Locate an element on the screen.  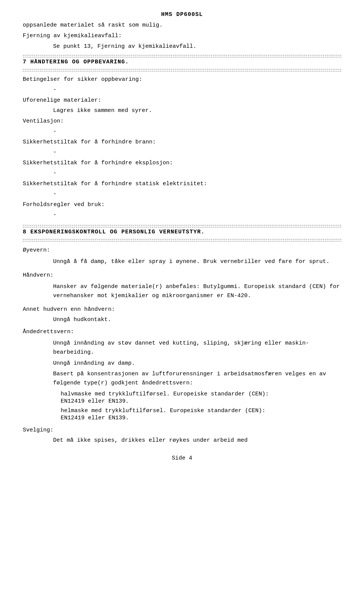
section7-header: 7 HÅNDTERING OG OPPBEVARING. is located at coordinates (182, 62).